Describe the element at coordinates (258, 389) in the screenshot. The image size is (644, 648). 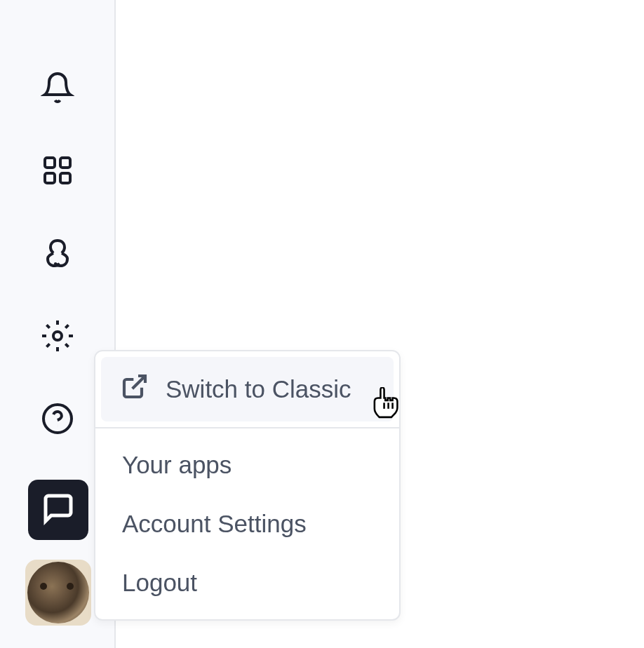
I see `menu-item-label: Switch to Classic` at that location.